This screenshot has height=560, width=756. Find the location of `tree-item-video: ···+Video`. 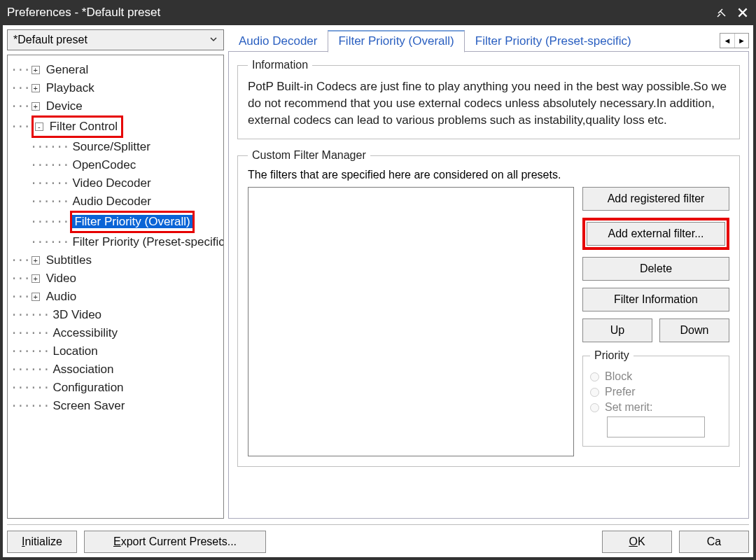

tree-item-video: ···+Video is located at coordinates (115, 279).